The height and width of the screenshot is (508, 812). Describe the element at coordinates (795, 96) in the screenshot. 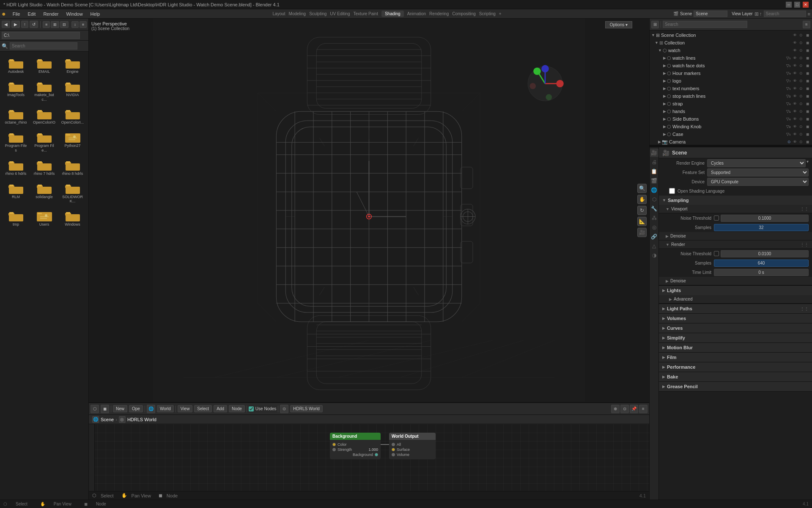

I see `swl-eye-icon: 👁` at that location.